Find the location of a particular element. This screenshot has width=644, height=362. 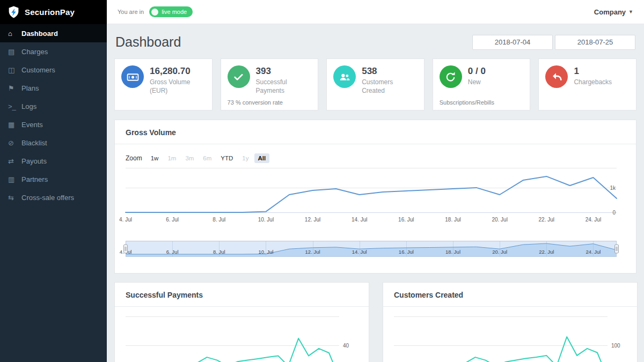

live-mode-badge: live mode is located at coordinates (171, 12).